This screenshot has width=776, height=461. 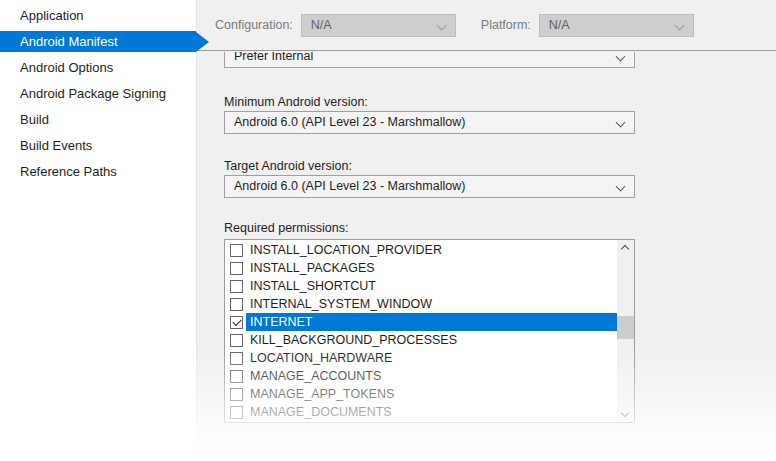 I want to click on sidebar-item-reference-paths: Reference Paths, so click(x=98, y=172).